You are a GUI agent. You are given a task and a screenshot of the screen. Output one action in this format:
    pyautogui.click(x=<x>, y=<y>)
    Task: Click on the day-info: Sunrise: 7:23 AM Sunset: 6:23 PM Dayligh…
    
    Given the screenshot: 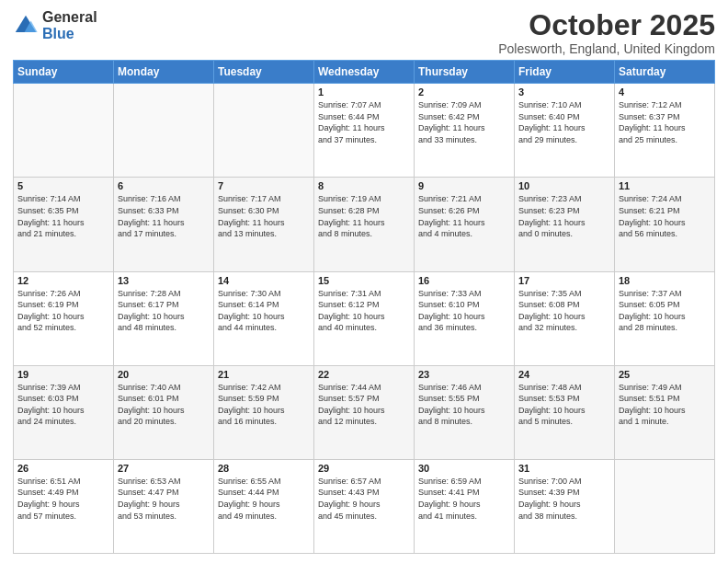 What is the action you would take?
    pyautogui.click(x=564, y=216)
    